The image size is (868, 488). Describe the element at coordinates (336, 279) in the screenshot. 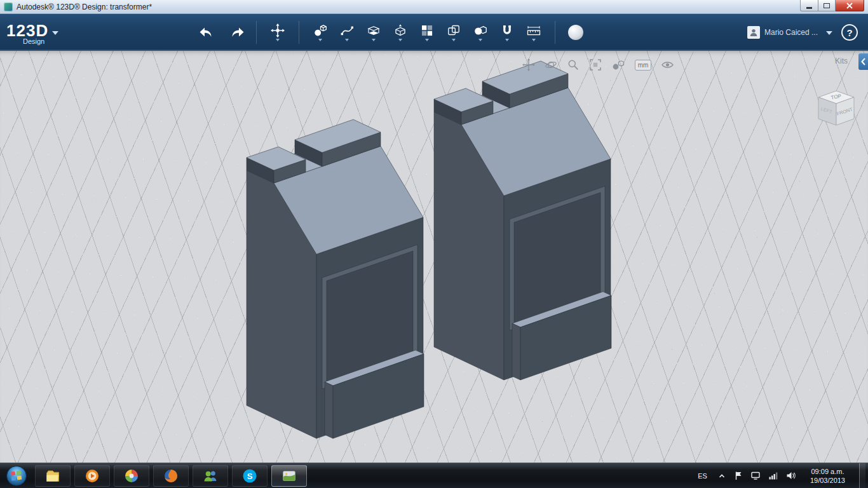

I see `model-left-leg` at that location.